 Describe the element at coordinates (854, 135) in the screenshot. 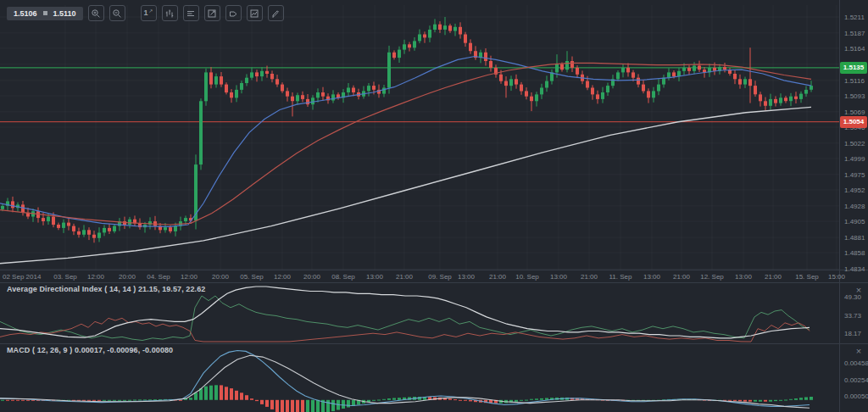

I see `price-axis` at that location.